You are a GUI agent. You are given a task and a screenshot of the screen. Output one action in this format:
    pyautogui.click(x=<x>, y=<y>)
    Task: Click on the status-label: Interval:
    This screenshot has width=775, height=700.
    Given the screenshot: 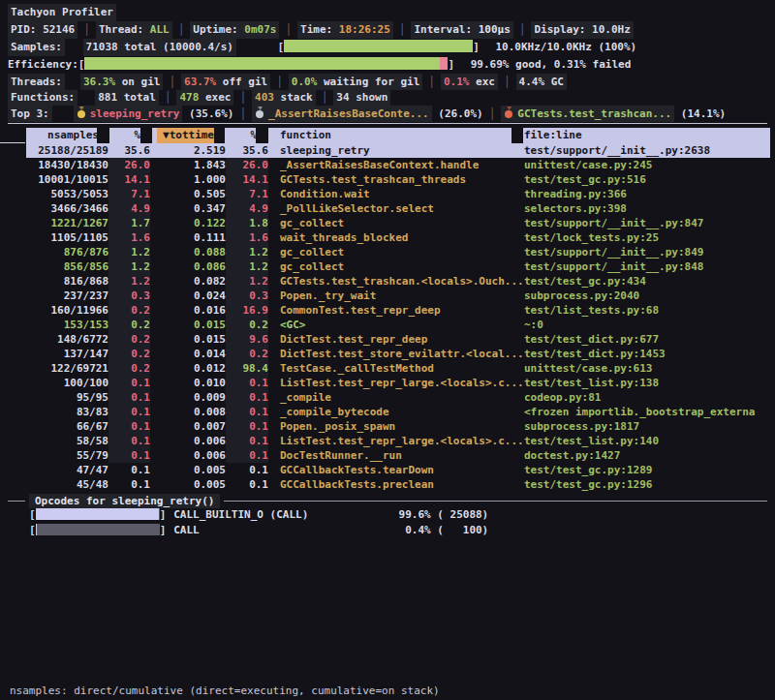 What is the action you would take?
    pyautogui.click(x=446, y=29)
    